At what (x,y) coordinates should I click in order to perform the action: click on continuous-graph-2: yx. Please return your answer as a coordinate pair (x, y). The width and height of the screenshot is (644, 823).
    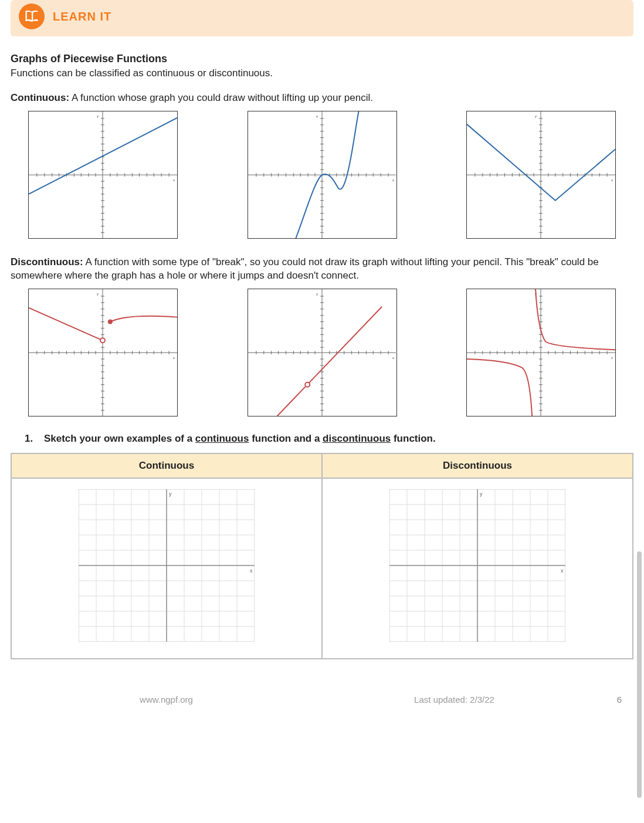
    Looking at the image, I should click on (323, 175).